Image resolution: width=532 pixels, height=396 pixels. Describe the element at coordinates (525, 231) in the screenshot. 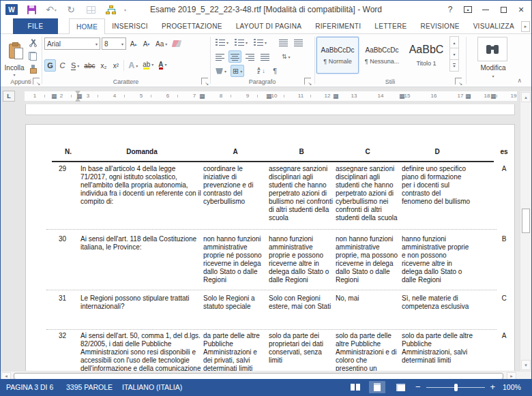

I see `vertical-scrollbar: ▴ ▾` at that location.